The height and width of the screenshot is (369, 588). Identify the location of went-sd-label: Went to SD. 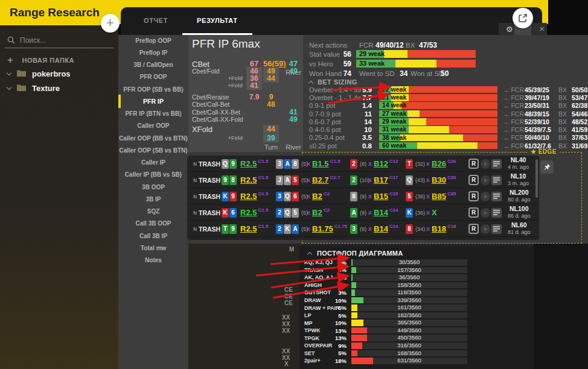
(377, 74).